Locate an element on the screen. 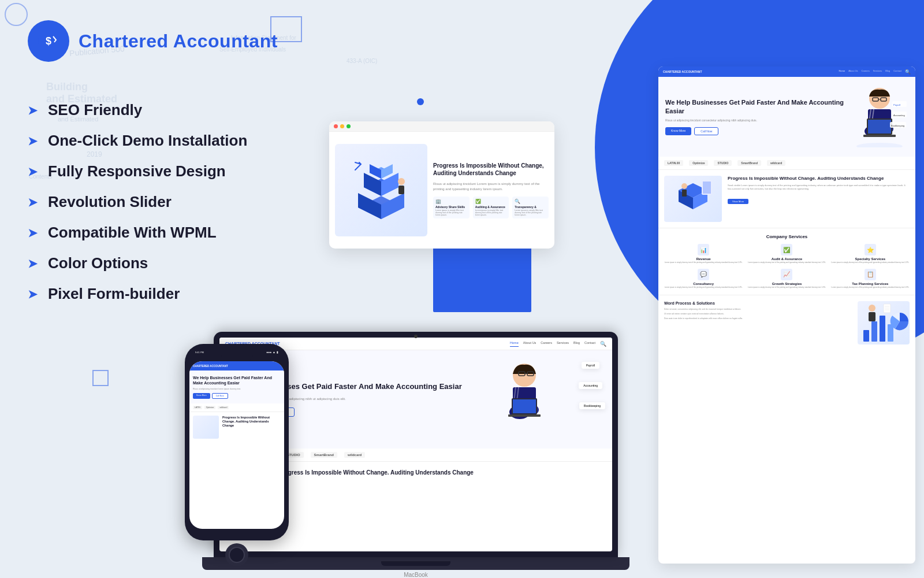  logo-block-1: LATIN.00 is located at coordinates (673, 163).